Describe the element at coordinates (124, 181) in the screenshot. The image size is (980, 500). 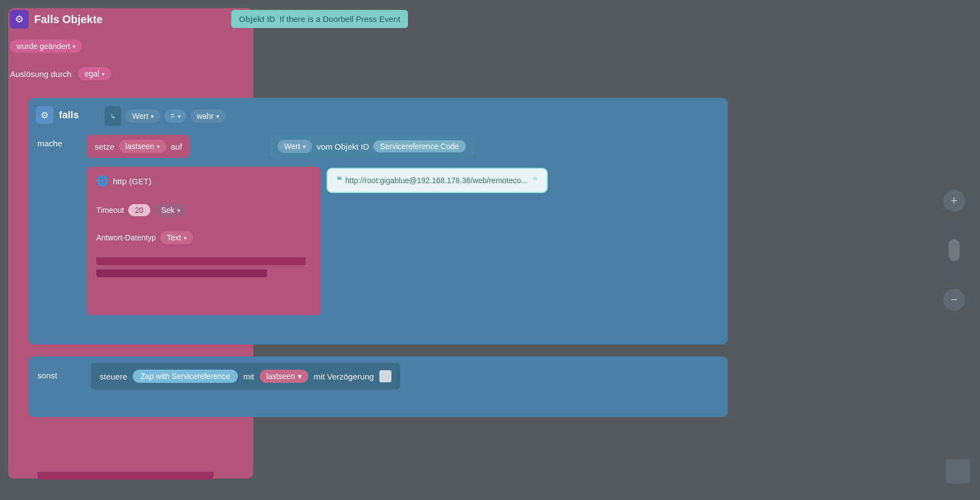
I see `http-header: 🌐 http (GET)` at that location.